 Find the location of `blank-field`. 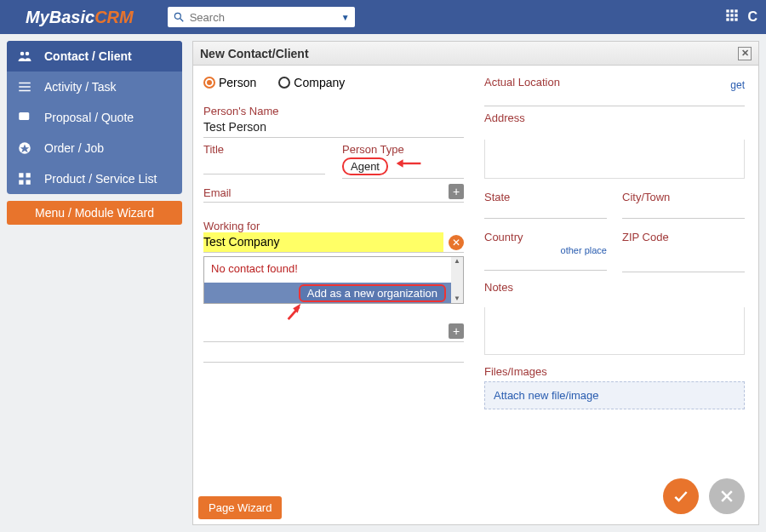

blank-field is located at coordinates (334, 354).